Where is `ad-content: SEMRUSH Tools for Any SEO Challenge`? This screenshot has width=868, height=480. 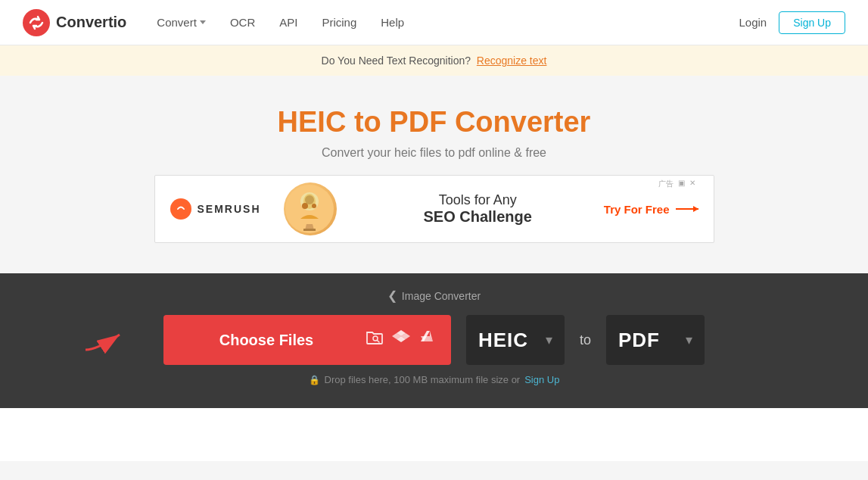 ad-content: SEMRUSH Tools for Any SEO Challenge is located at coordinates (434, 209).